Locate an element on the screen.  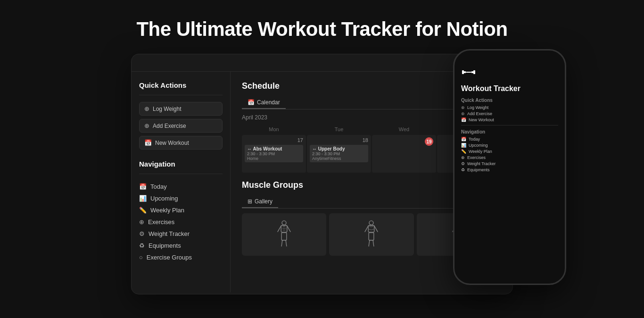
navigation-title: Navigation is located at coordinates (181, 164).